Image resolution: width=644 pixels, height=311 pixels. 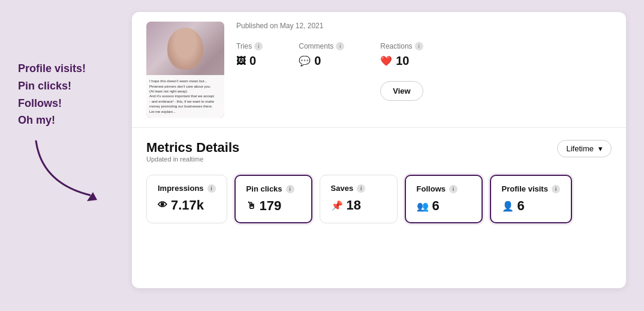 What do you see at coordinates (402, 46) in the screenshot?
I see `reactions-label: Reactions i` at bounding box center [402, 46].